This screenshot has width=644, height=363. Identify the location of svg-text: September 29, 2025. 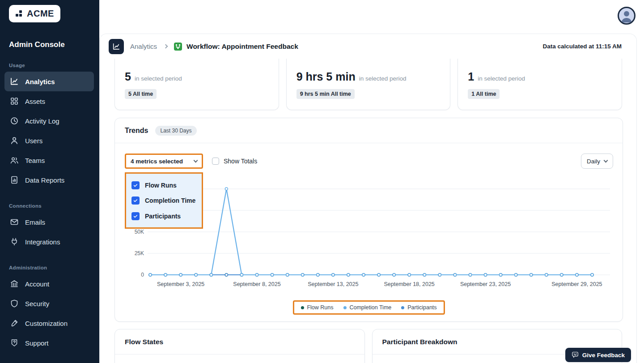
(577, 284).